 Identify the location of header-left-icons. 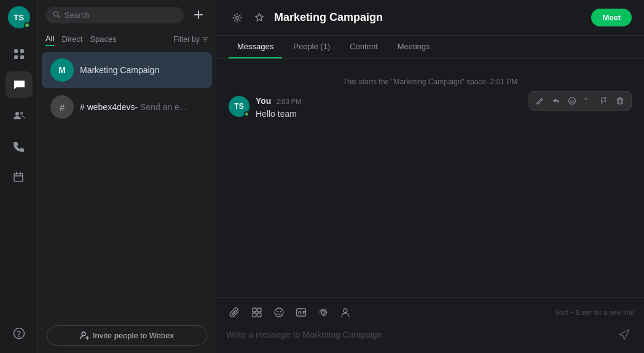
(248, 18).